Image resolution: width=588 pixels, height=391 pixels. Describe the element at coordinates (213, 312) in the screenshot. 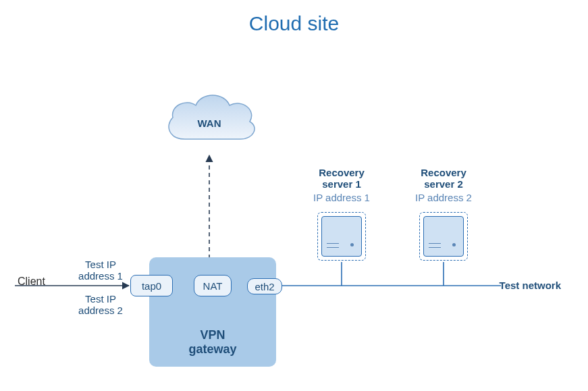

I see `vpn-gateway: VPN gateway` at that location.